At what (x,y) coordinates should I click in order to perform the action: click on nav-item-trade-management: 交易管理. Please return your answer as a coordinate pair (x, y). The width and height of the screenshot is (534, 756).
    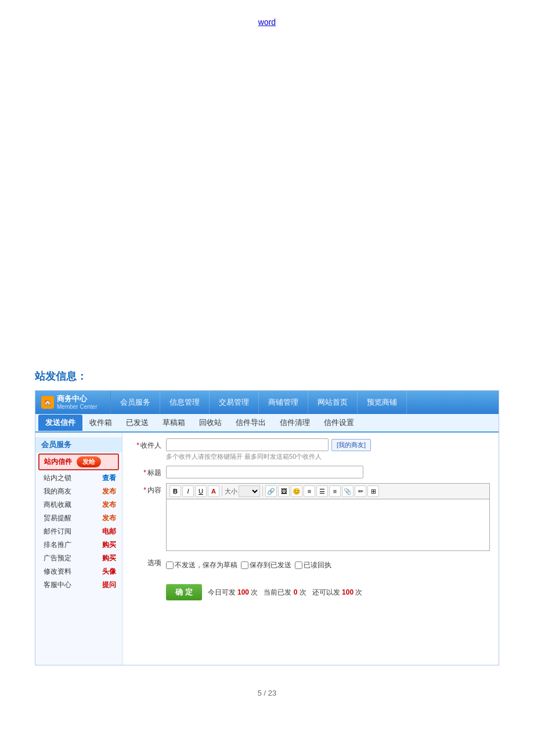
    Looking at the image, I should click on (234, 402).